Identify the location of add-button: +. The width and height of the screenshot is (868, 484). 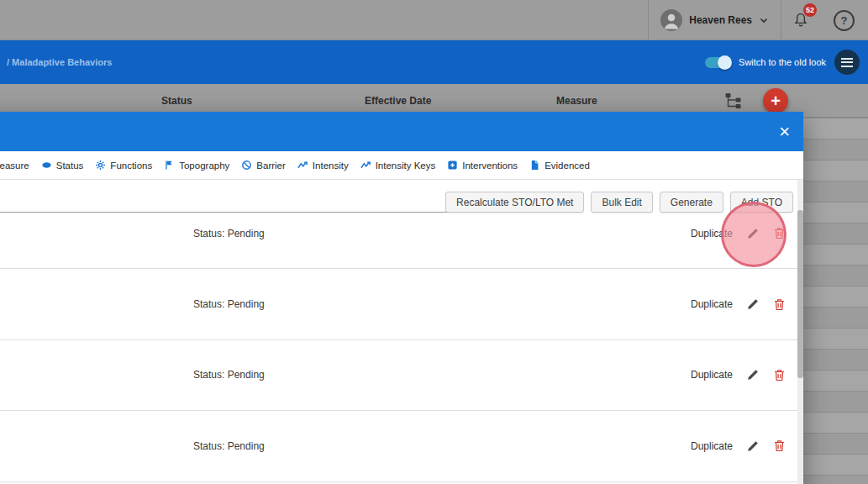
(776, 101).